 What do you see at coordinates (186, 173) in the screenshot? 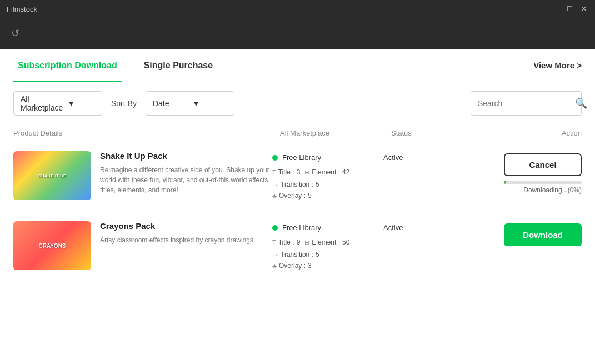
I see `product-info-shake: Shake It Up Pack Reimagine a different c…` at bounding box center [186, 173].